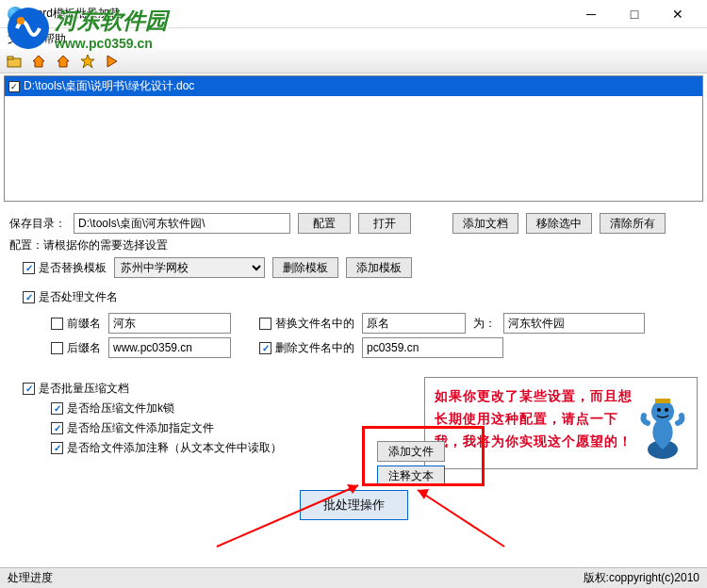 This screenshot has width=707, height=588. What do you see at coordinates (379, 268) in the screenshot?
I see `add-template-button: 添加模板` at bounding box center [379, 268].